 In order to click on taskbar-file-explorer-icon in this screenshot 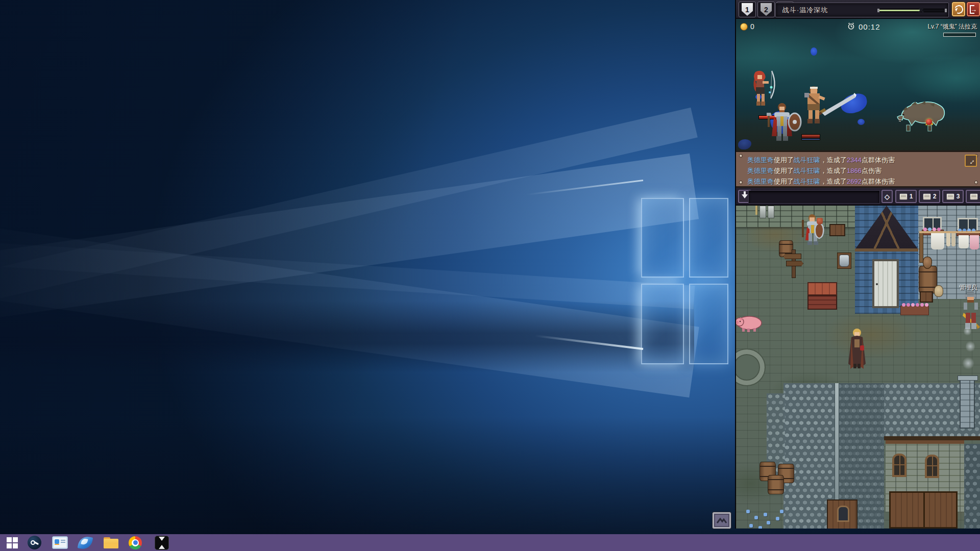, I will do `click(111, 543)`.